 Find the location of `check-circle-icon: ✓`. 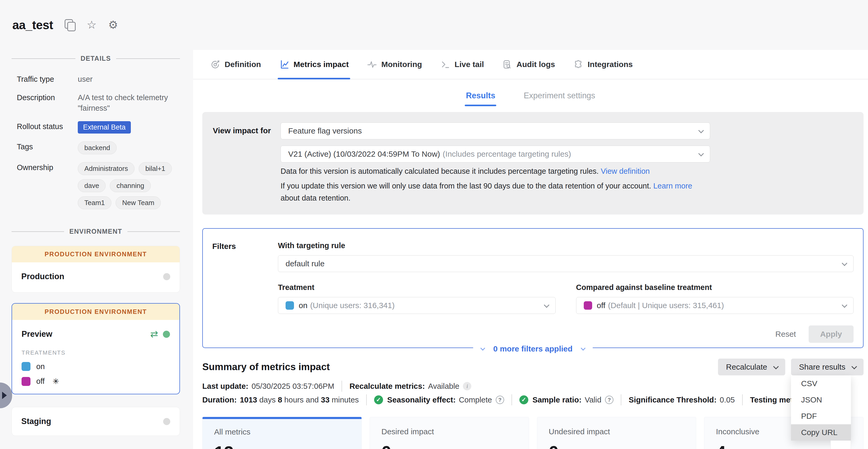

check-circle-icon: ✓ is located at coordinates (379, 400).